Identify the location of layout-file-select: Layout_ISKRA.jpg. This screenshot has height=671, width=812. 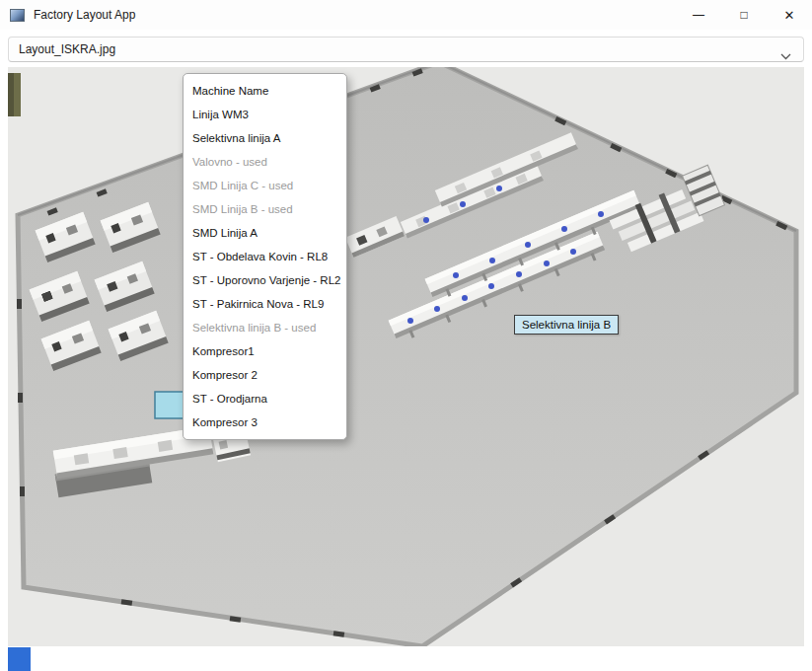
(406, 49).